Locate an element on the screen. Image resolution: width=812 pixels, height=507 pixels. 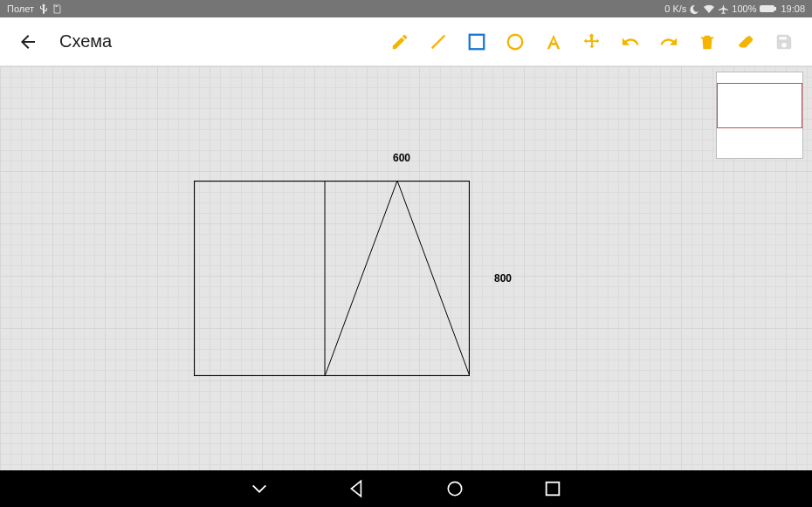
battery-percent: 100% is located at coordinates (744, 9).